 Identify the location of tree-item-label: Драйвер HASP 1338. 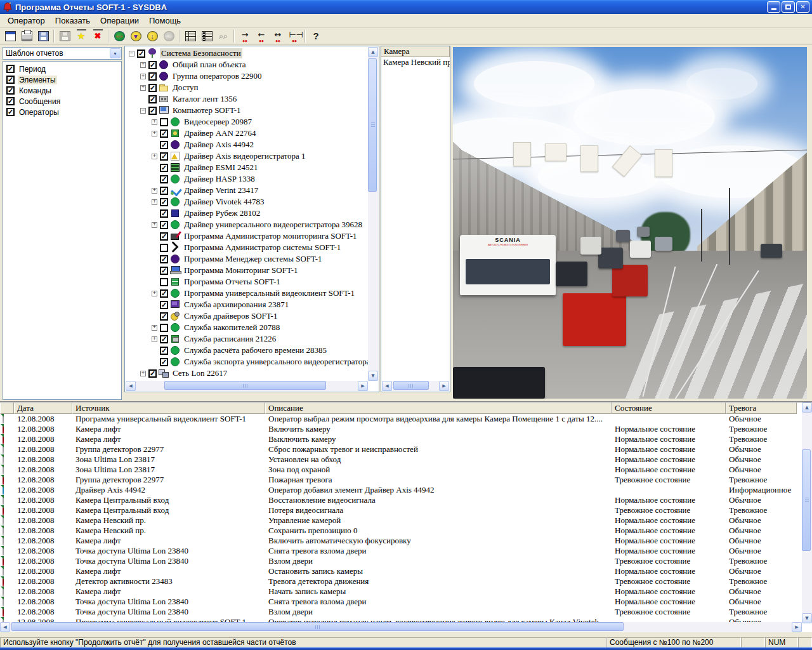
(219, 179).